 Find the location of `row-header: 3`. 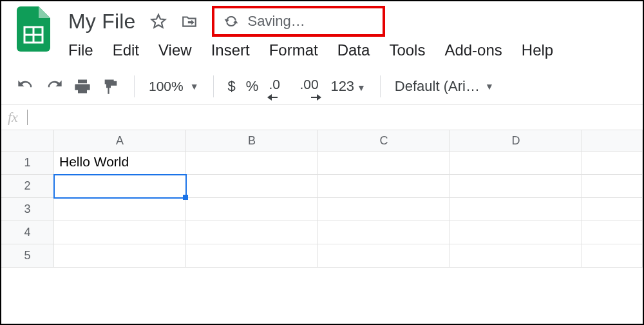

row-header: 3 is located at coordinates (28, 210).